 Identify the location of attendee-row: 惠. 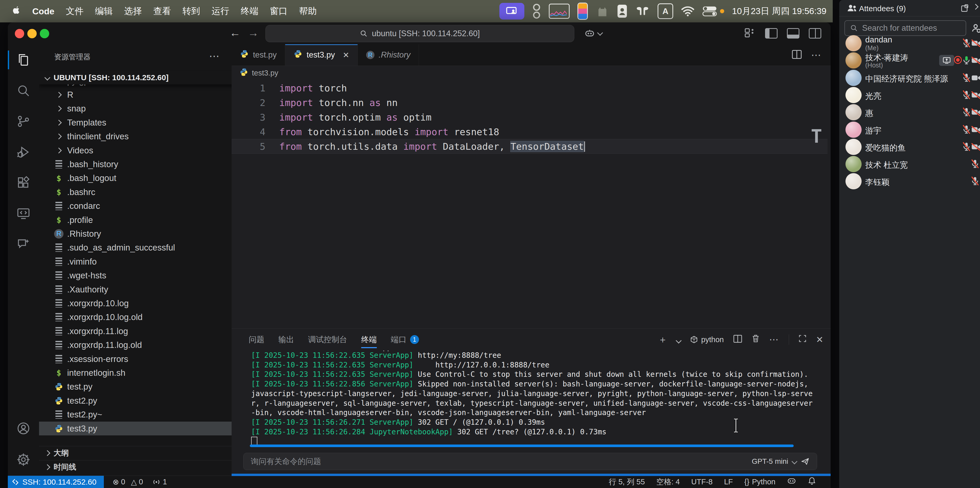
(910, 112).